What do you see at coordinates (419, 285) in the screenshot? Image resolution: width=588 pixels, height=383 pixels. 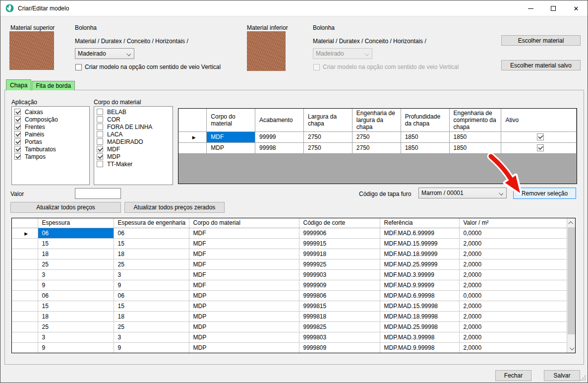 I see `grid-cell: MDF.MAD.9.99999` at bounding box center [419, 285].